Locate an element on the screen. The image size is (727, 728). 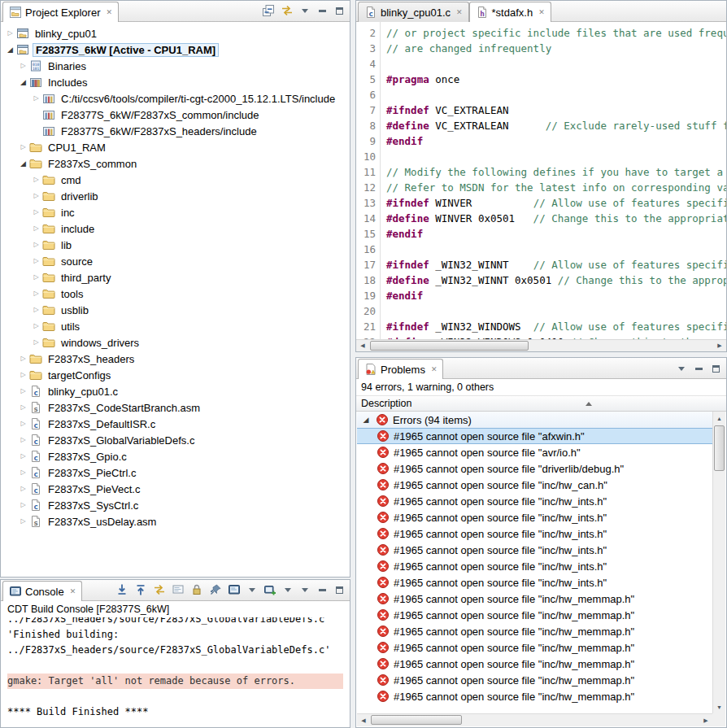
tree-item: ◢F2837xS_common is located at coordinates (176, 163).